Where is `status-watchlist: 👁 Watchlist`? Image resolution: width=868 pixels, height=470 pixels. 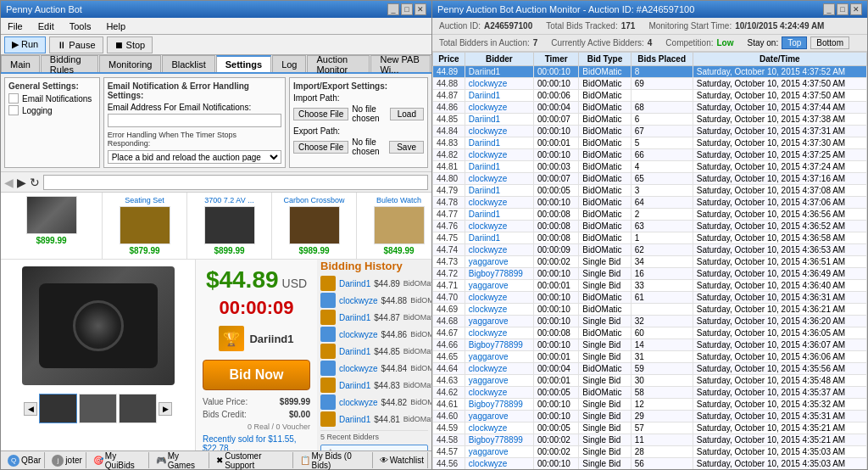 status-watchlist: 👁 Watchlist is located at coordinates (402, 460).